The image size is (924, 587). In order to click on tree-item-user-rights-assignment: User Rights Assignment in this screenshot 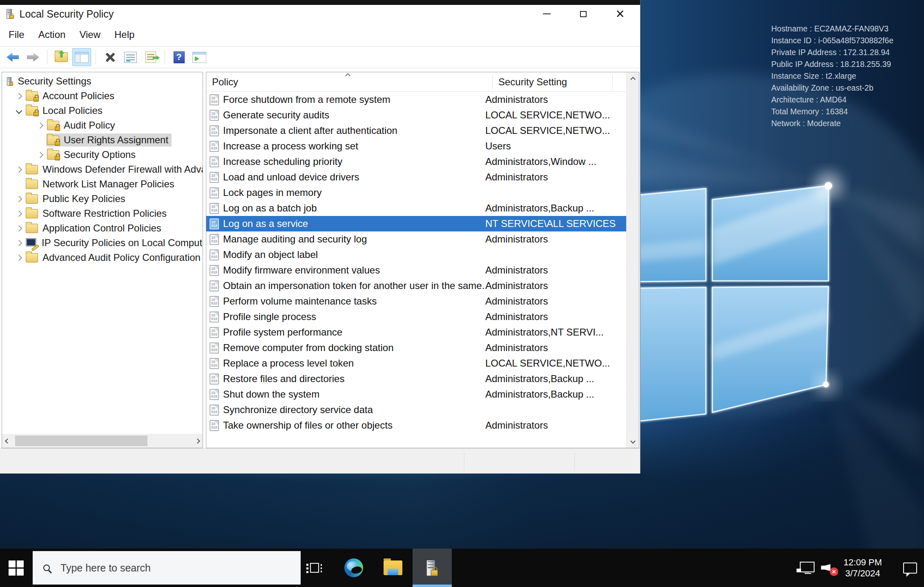, I will do `click(102, 140)`.